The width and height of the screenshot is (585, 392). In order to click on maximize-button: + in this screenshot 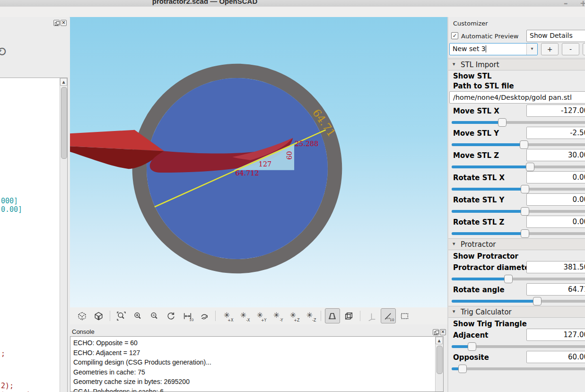, I will do `click(583, 4)`.